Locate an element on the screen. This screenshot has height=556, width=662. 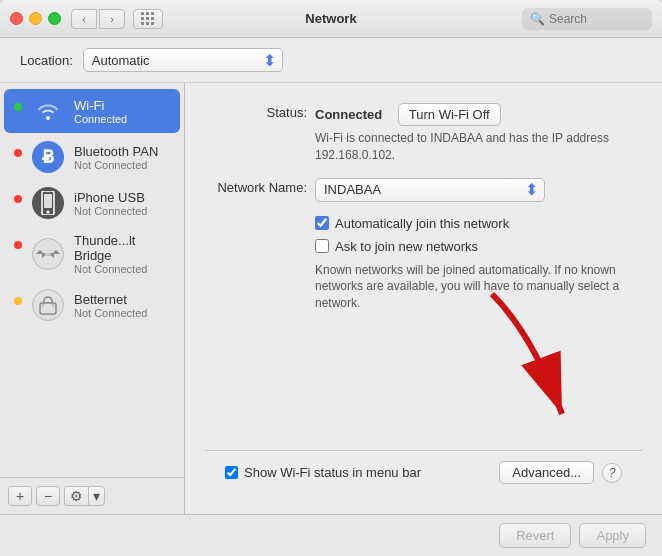
location-label: Location: is located at coordinates (46, 60).